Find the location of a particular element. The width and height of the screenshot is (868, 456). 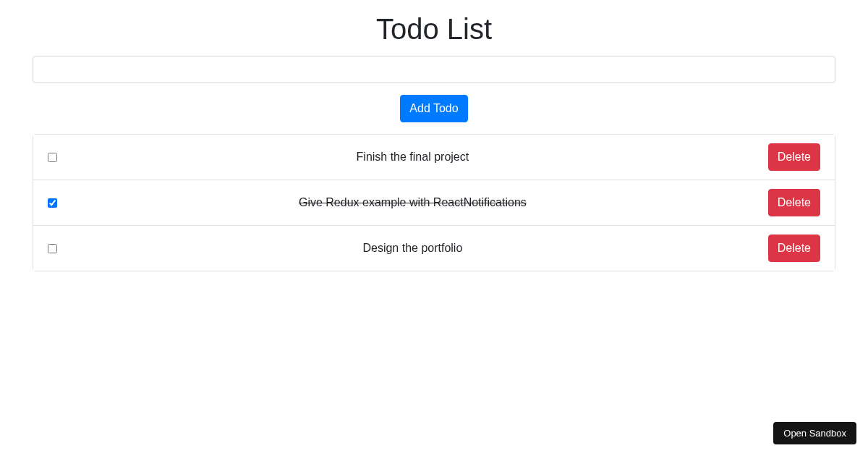

todo-text: Design the portfolio is located at coordinates (412, 248).